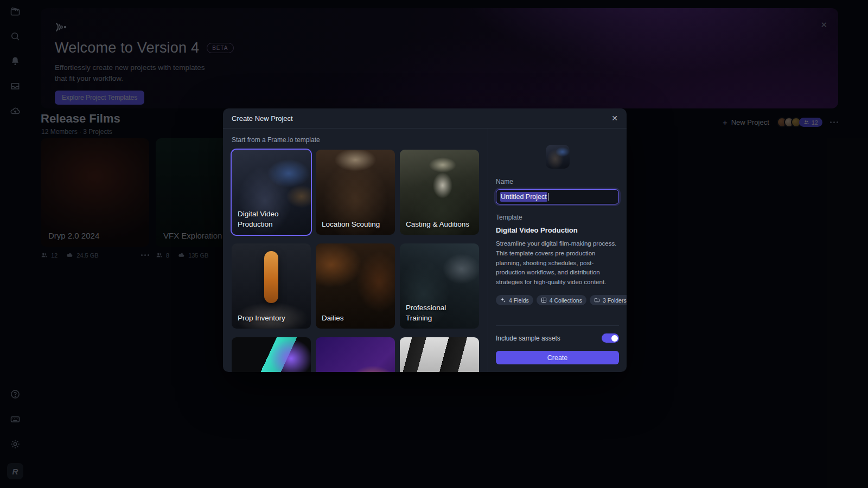 The image size is (868, 488). What do you see at coordinates (558, 157) in the screenshot?
I see `selected-template-thumbnail` at bounding box center [558, 157].